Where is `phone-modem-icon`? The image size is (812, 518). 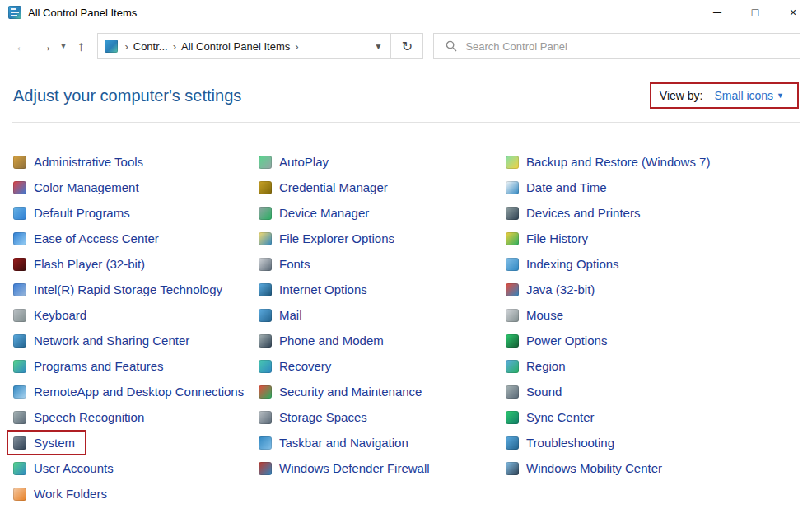 phone-modem-icon is located at coordinates (265, 341).